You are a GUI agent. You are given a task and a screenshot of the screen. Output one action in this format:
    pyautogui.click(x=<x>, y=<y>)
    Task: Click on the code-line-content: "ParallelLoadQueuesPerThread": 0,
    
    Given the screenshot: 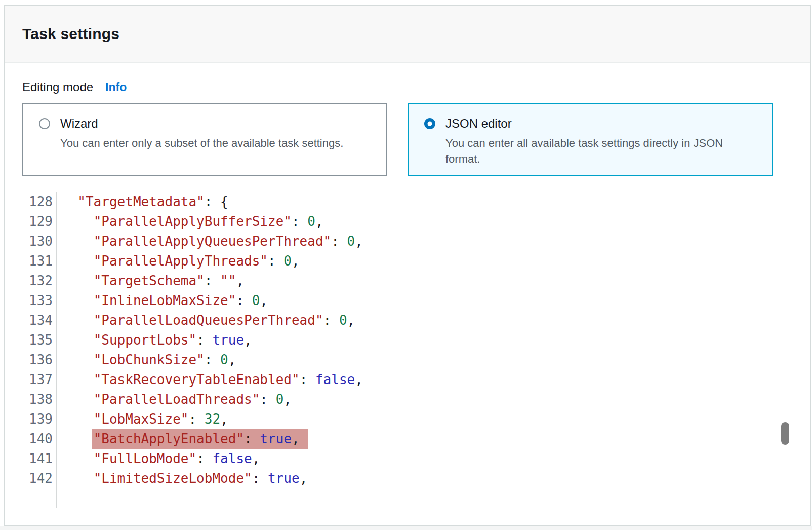 What is the action you would take?
    pyautogui.click(x=206, y=320)
    